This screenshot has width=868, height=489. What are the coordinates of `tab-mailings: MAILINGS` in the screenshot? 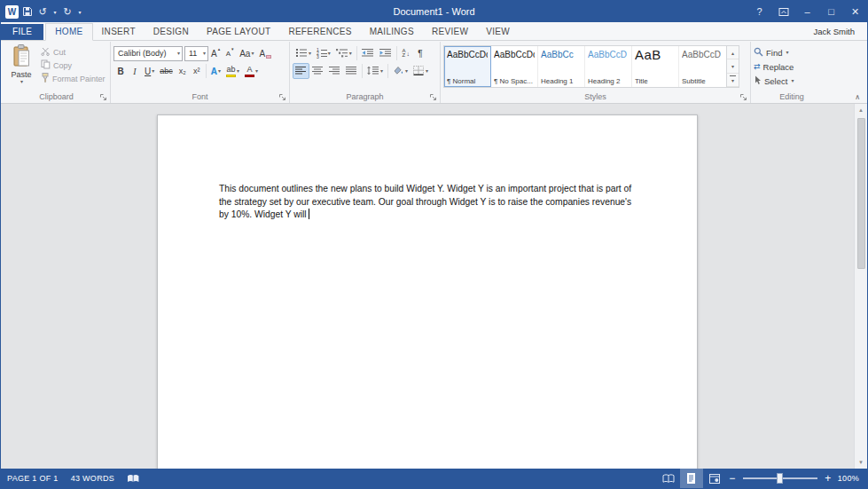 It's located at (392, 32).